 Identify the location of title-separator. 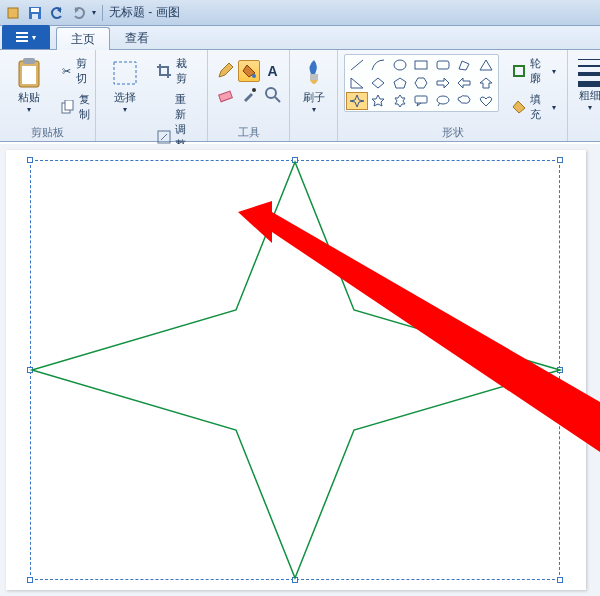
(102, 13).